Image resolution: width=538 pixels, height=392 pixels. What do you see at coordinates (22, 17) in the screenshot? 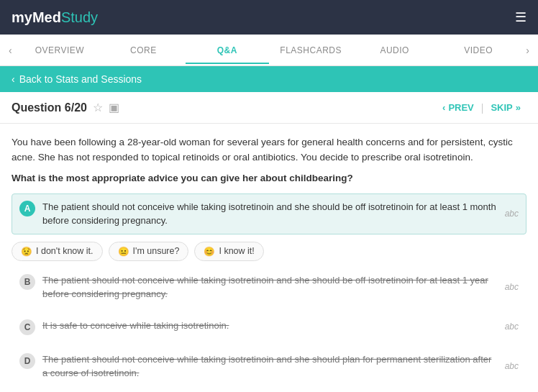
I see `logo-my: my` at bounding box center [22, 17].